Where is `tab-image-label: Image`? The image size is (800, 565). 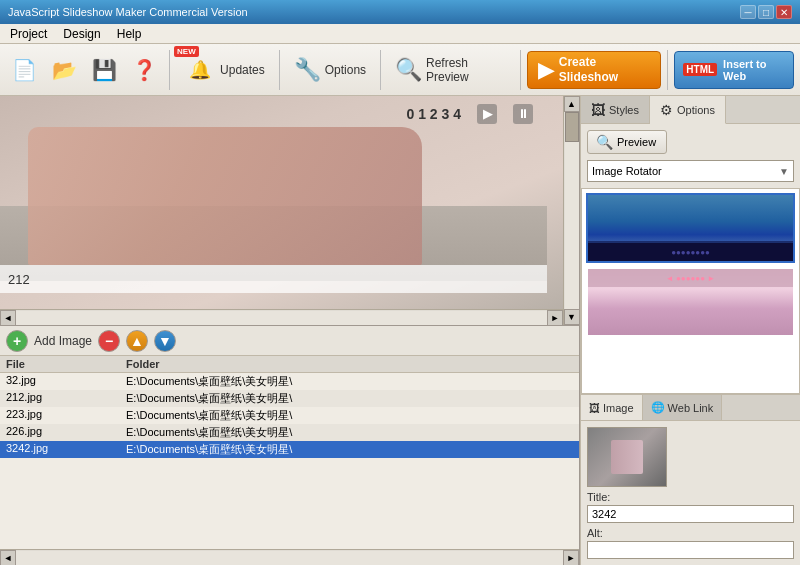 tab-image-label: Image is located at coordinates (618, 408).